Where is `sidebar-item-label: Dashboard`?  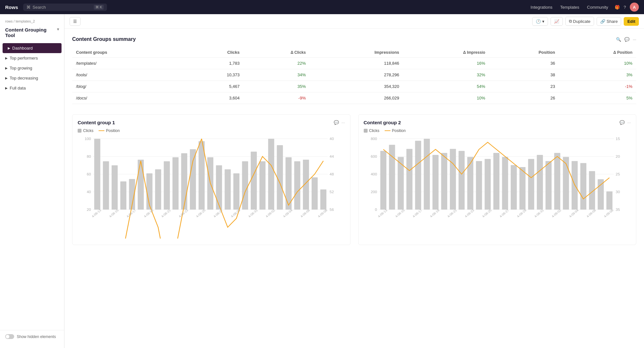
sidebar-item-label: Dashboard is located at coordinates (23, 48).